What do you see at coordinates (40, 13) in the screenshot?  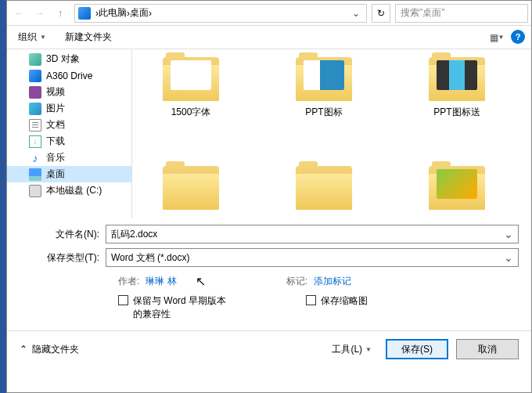 I see `forward-button: →` at bounding box center [40, 13].